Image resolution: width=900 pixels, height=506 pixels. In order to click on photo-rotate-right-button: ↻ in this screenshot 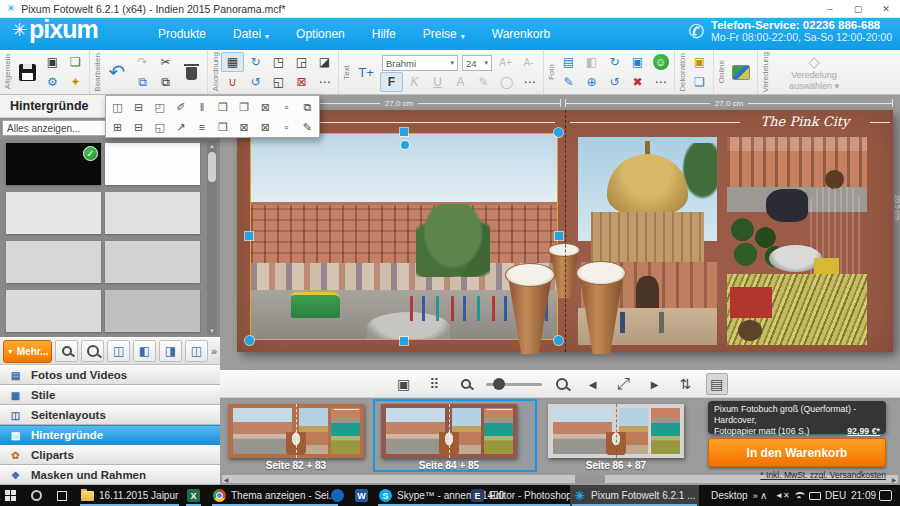, I will do `click(614, 62)`.